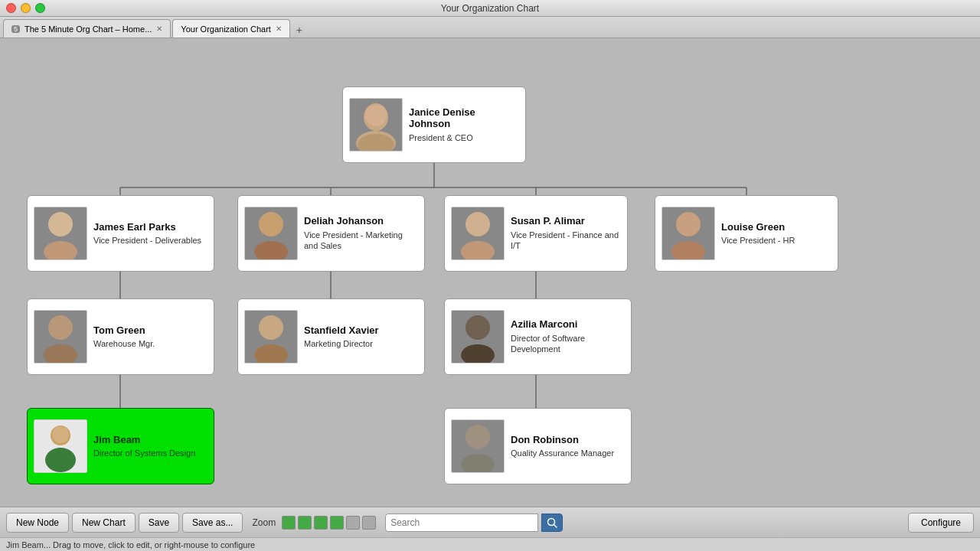 The width and height of the screenshot is (980, 551). What do you see at coordinates (11, 8) in the screenshot?
I see `close-button` at bounding box center [11, 8].